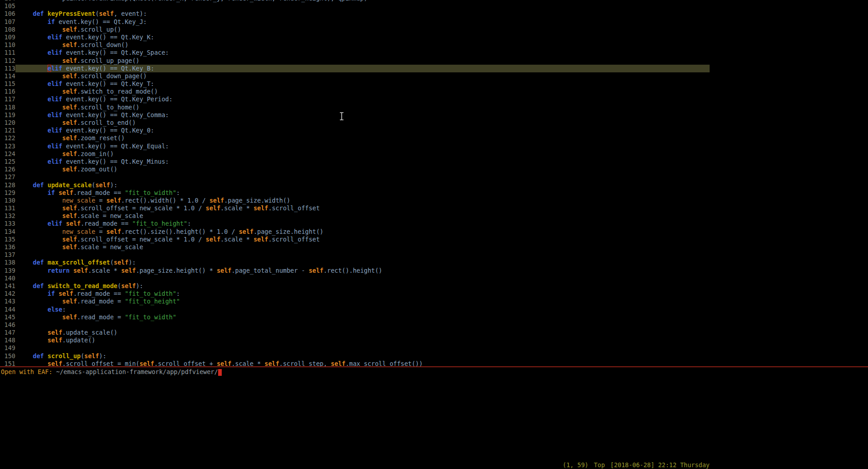 Image resolution: width=868 pixels, height=469 pixels. I want to click on cursor-position: (0, 27), so click(576, 465).